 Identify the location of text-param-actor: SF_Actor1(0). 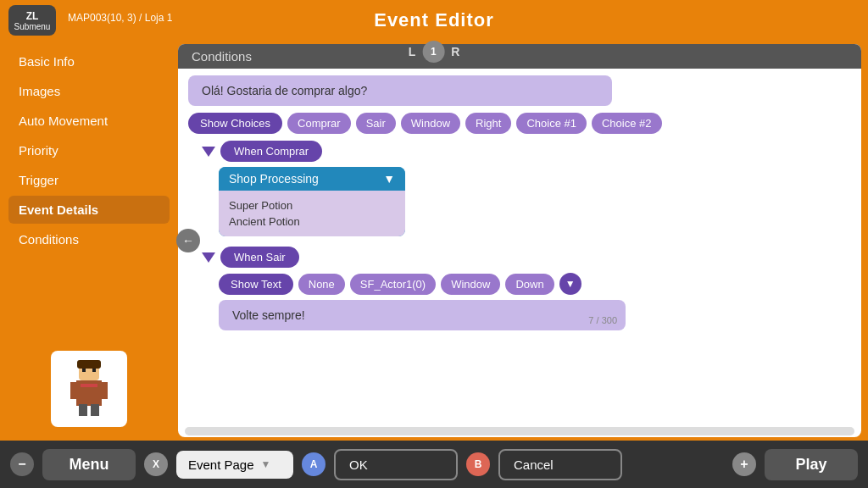
(393, 285).